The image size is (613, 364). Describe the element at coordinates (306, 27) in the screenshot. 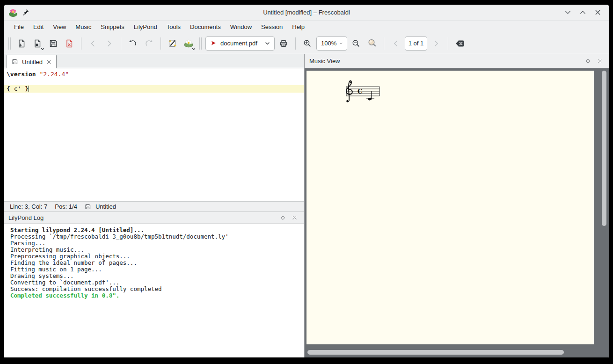

I see `menubar: File Edit View Music Snippets LilyPond T…` at that location.